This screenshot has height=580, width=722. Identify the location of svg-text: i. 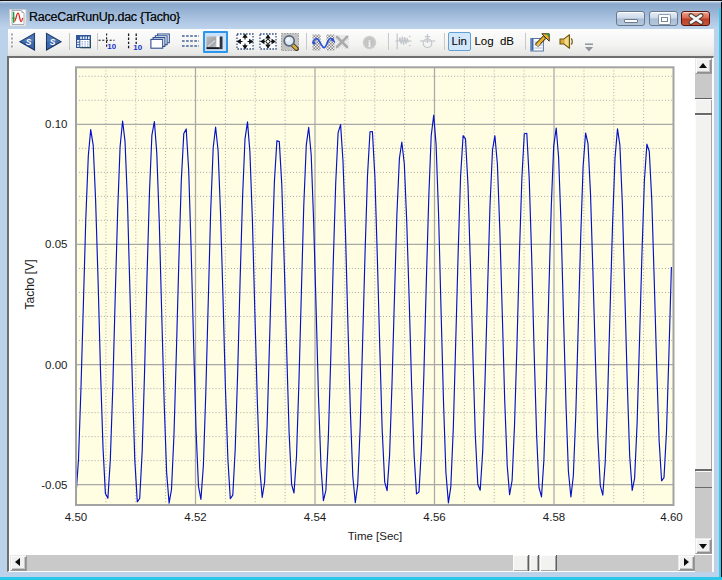
(370, 42).